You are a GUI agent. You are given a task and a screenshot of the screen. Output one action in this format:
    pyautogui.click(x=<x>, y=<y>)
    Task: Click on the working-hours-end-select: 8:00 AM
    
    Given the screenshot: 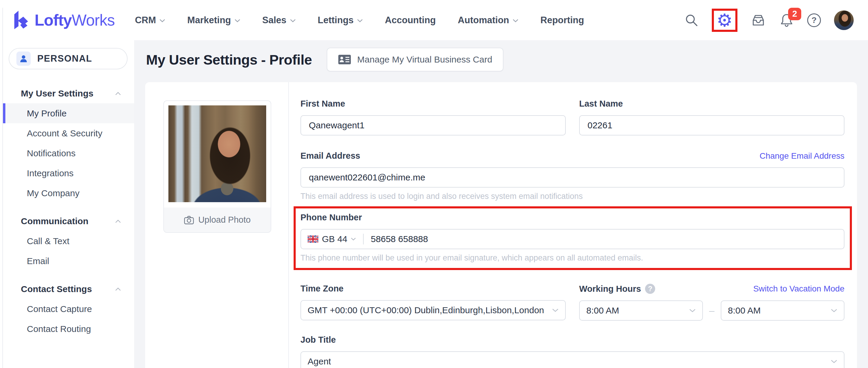 What is the action you would take?
    pyautogui.click(x=782, y=310)
    